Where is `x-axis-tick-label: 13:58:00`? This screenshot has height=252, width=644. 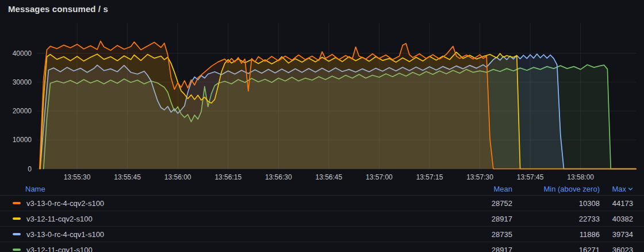 x-axis-tick-label: 13:58:00 is located at coordinates (581, 177).